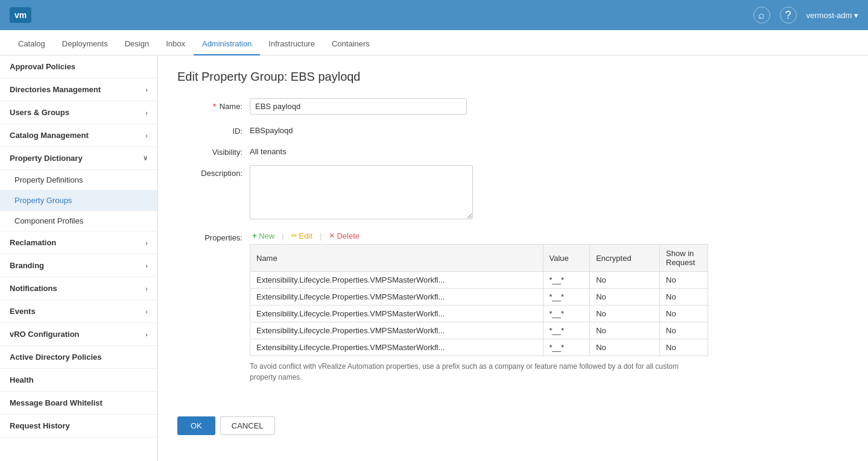  What do you see at coordinates (513, 421) in the screenshot?
I see `footer-buttons: OK CANCEL` at bounding box center [513, 421].